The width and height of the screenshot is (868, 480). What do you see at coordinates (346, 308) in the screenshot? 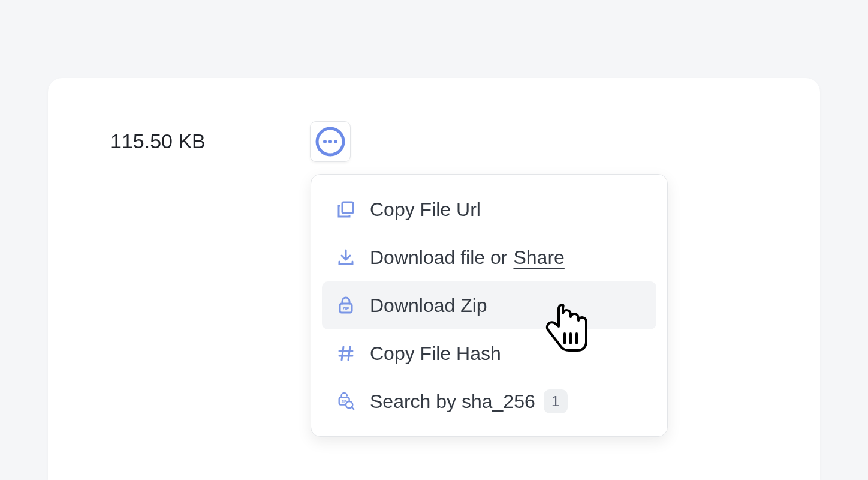
I see `svg-text: ZIP` at bounding box center [346, 308].